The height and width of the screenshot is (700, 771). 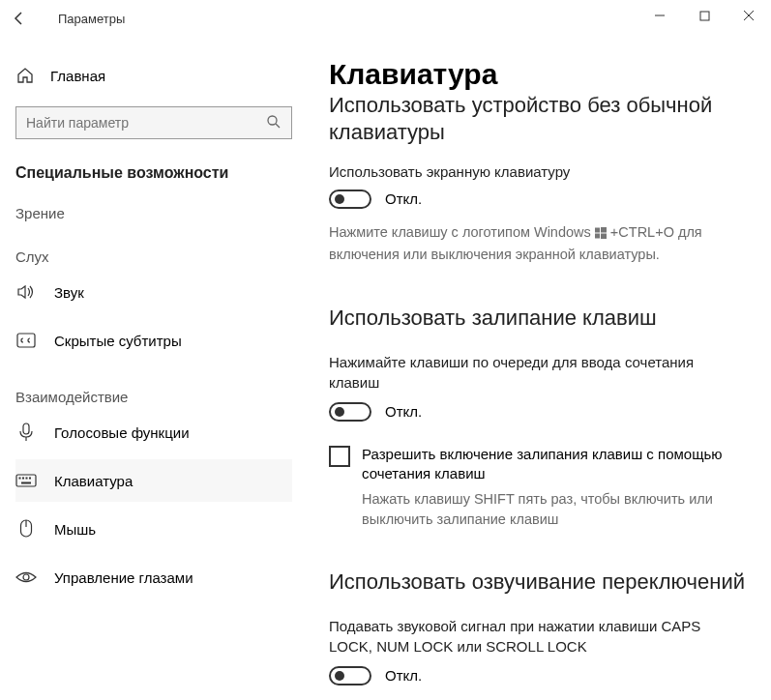 What do you see at coordinates (154, 75) in the screenshot?
I see `nav-home: Главная` at bounding box center [154, 75].